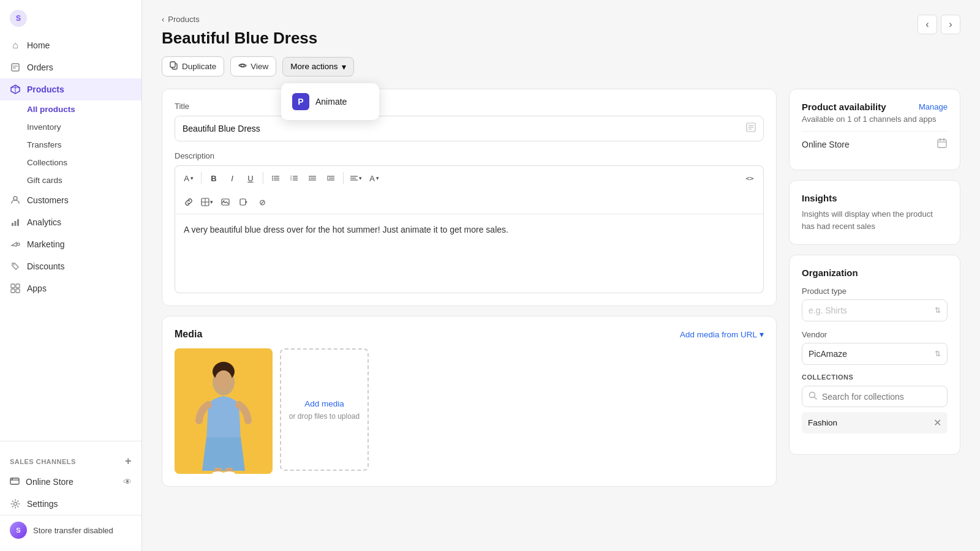 Image resolution: width=980 pixels, height=551 pixels. What do you see at coordinates (875, 334) in the screenshot?
I see `vendor-label: Vendor` at bounding box center [875, 334].